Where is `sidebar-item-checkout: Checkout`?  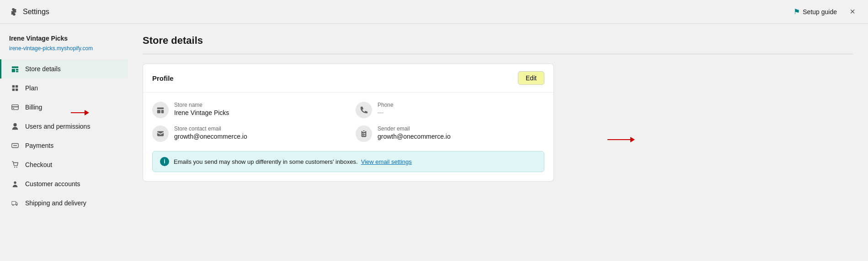
sidebar-item-checkout: Checkout is located at coordinates (64, 165).